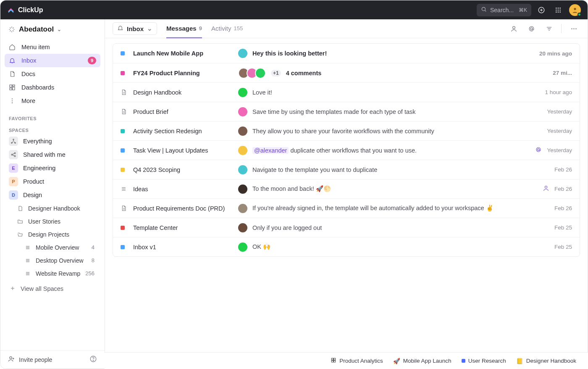 This screenshot has width=588, height=369. Describe the element at coordinates (52, 129) in the screenshot. I see `spaces-heading: SPACES` at that location.